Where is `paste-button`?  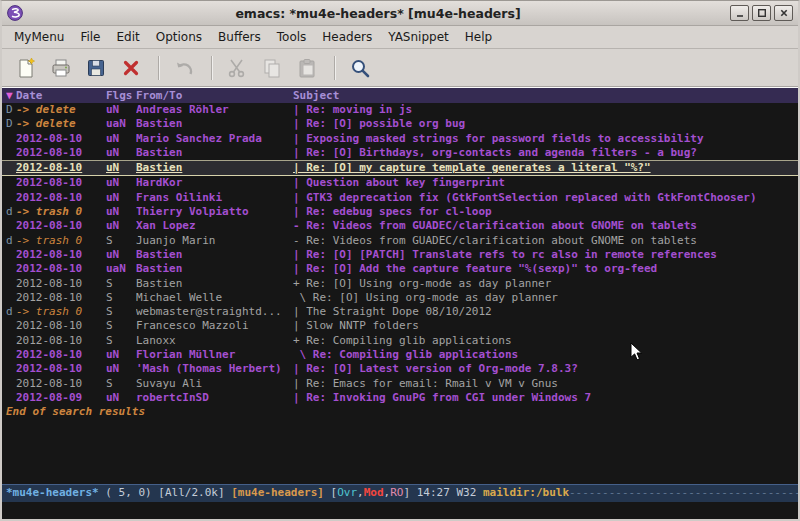 paste-button is located at coordinates (307, 68).